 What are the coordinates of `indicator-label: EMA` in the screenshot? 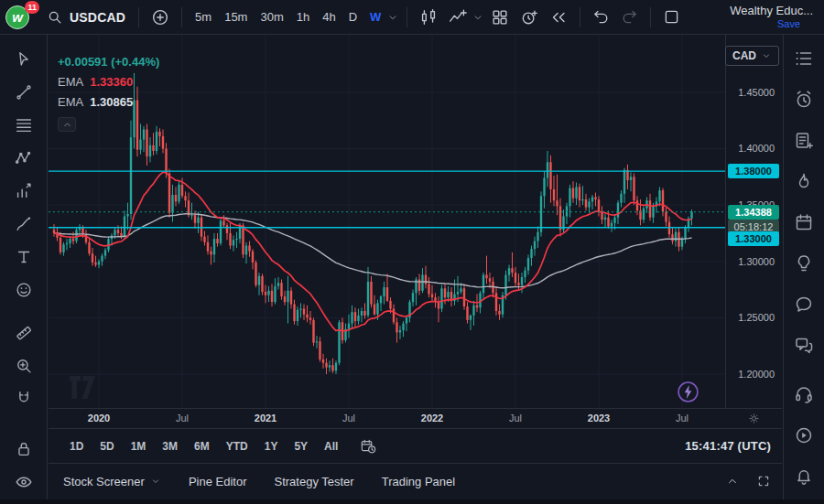 It's located at (70, 102).